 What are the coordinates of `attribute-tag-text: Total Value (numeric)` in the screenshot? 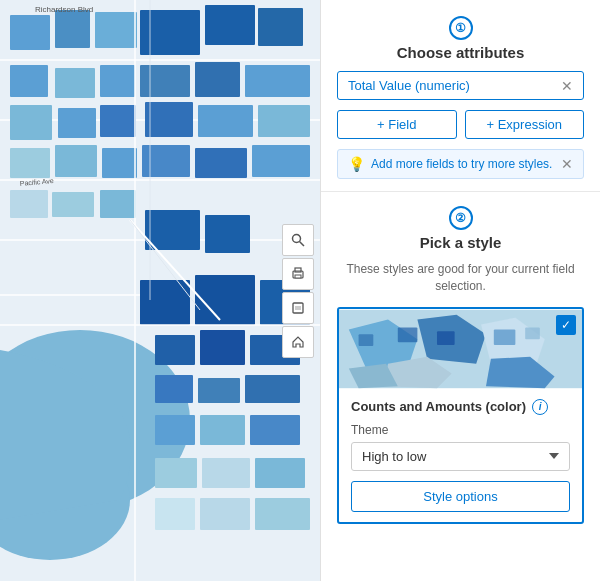 It's located at (409, 86).